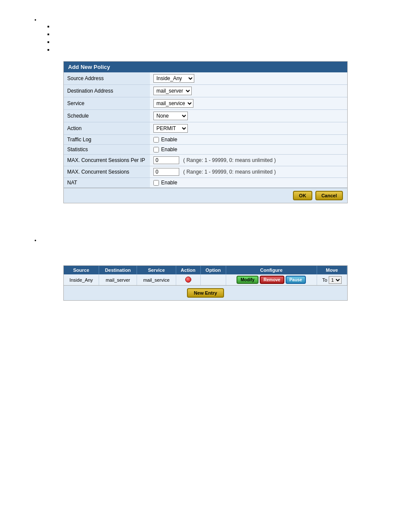 This screenshot has width=411, height=532. What do you see at coordinates (166, 172) in the screenshot?
I see `max-concurrent-sessions-input` at bounding box center [166, 172].